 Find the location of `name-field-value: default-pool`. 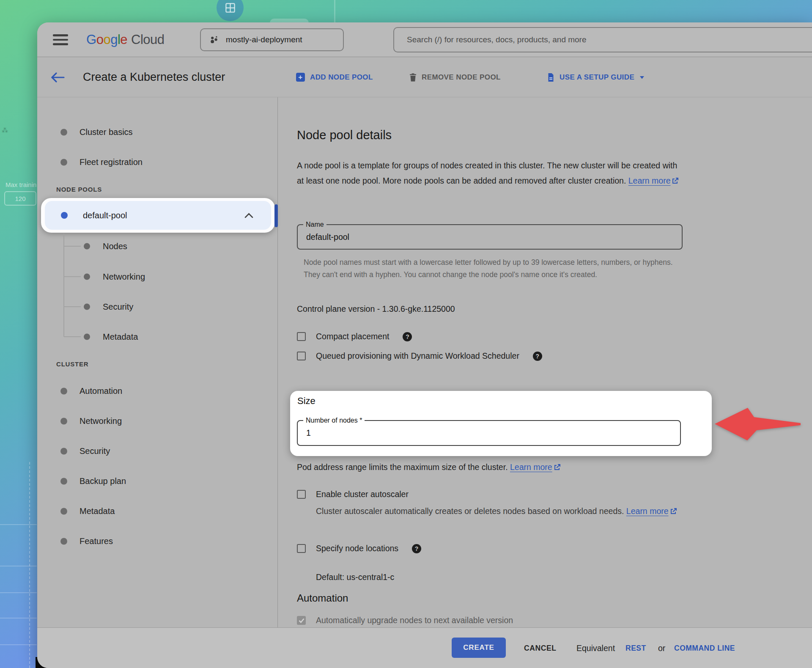

name-field-value: default-pool is located at coordinates (328, 237).